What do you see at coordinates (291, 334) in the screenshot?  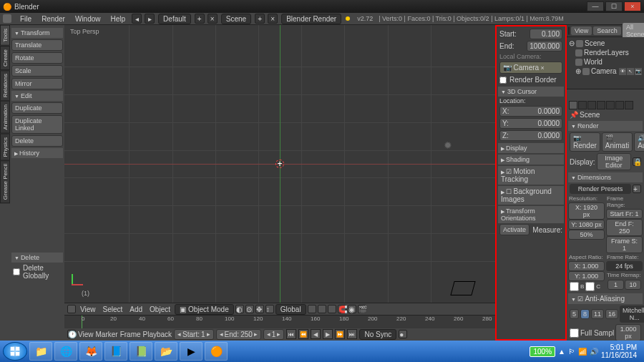 I see `jump-start-button: ⏮` at bounding box center [291, 334].